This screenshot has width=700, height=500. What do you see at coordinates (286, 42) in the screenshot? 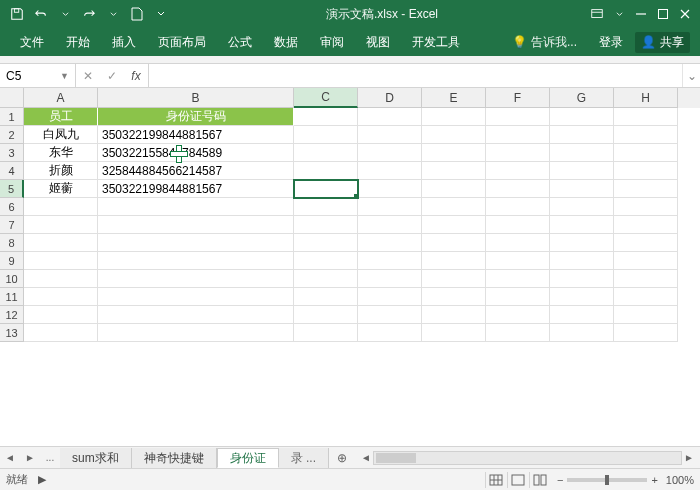
I see `tab-data: 数据` at bounding box center [286, 42].